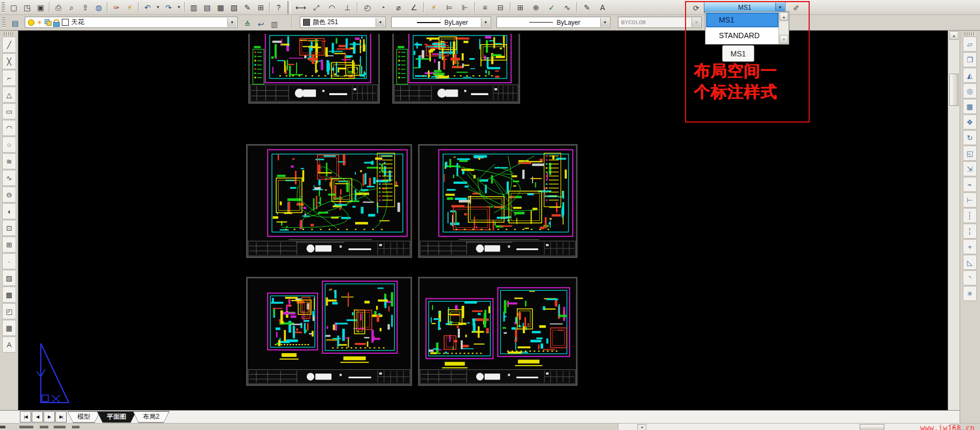  Describe the element at coordinates (85, 8) in the screenshot. I see `publish-button: ⇪` at that location.